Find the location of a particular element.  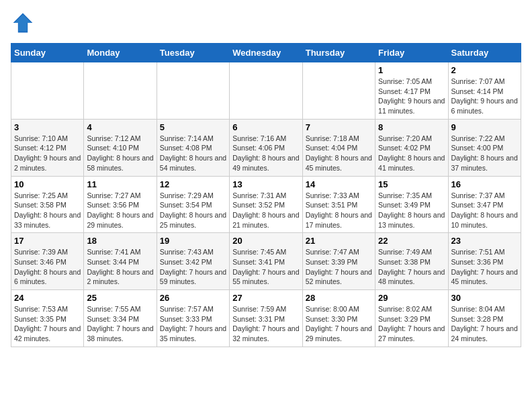

day-info: Sunrise: 7:53 AMSunset: 3:35 PMDaylight:… is located at coordinates (47, 324).